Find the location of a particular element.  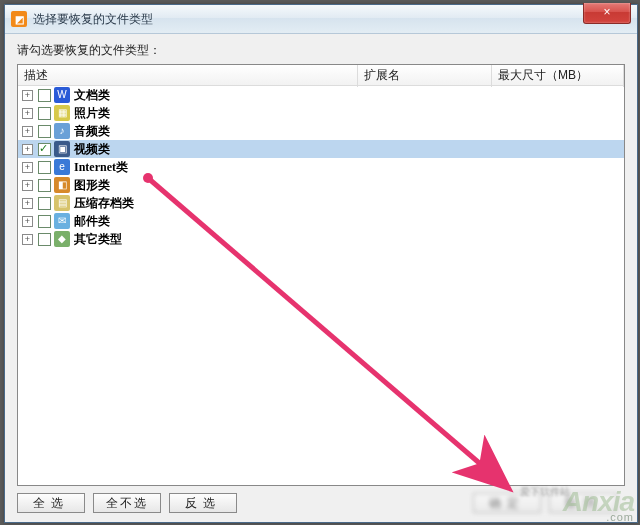

table-row: +▤压缩存档类 is located at coordinates (321, 203).